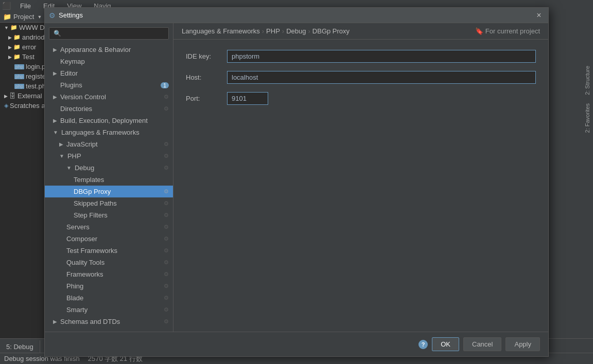  Describe the element at coordinates (109, 120) in the screenshot. I see `nav-build-execution: ▶ Build, Execution, Deployment` at that location.